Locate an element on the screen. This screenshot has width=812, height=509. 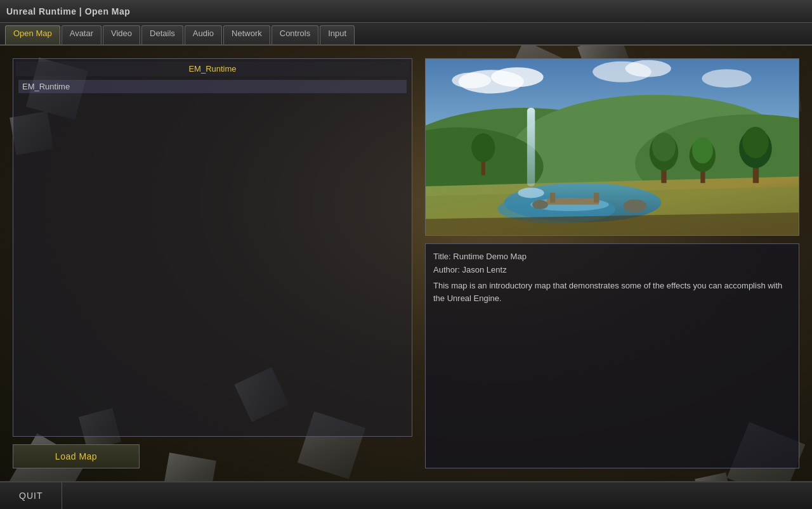
tab-bar: Open Map Avatar Video Details Audio Netw… is located at coordinates (406, 34).